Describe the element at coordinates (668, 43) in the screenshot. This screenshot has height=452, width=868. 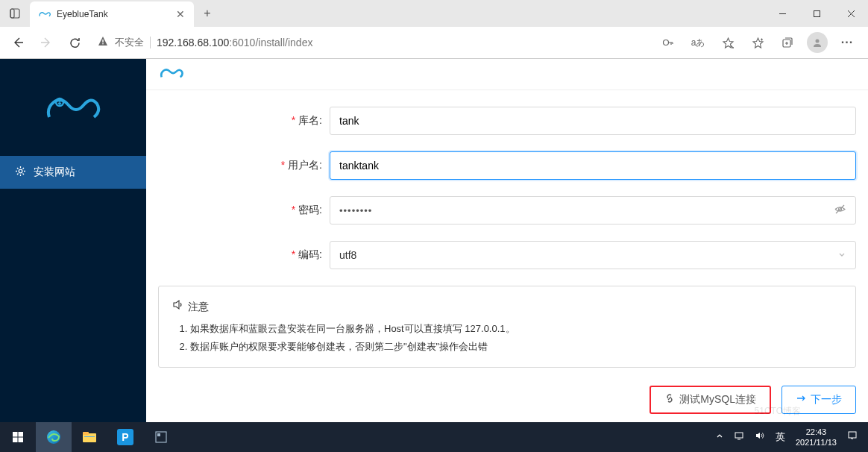
I see `password-icon` at that location.